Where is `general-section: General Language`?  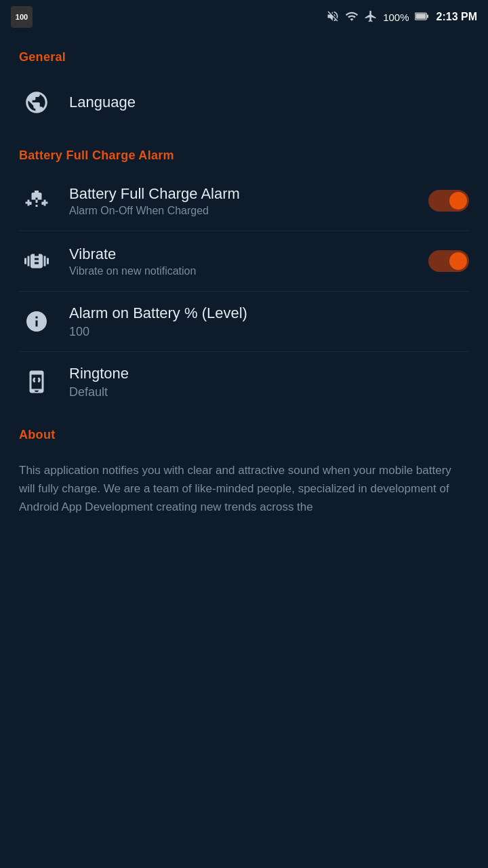 general-section: General Language is located at coordinates (244, 83).